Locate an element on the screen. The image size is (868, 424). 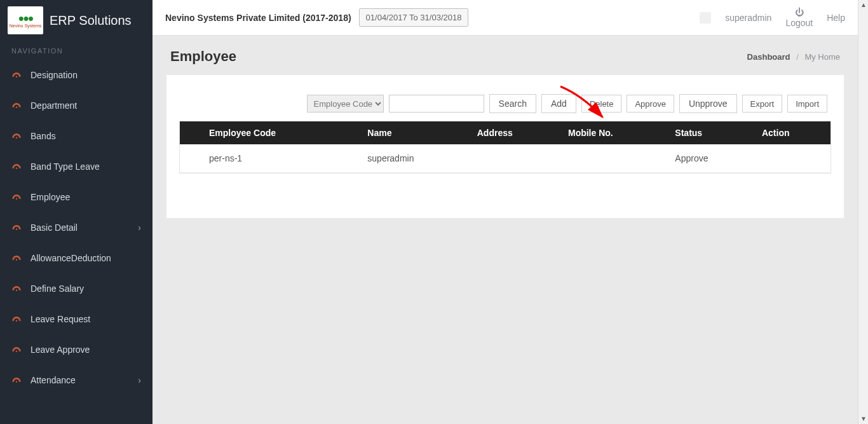
sidebar-item-label: Leave Approve is located at coordinates (60, 350).